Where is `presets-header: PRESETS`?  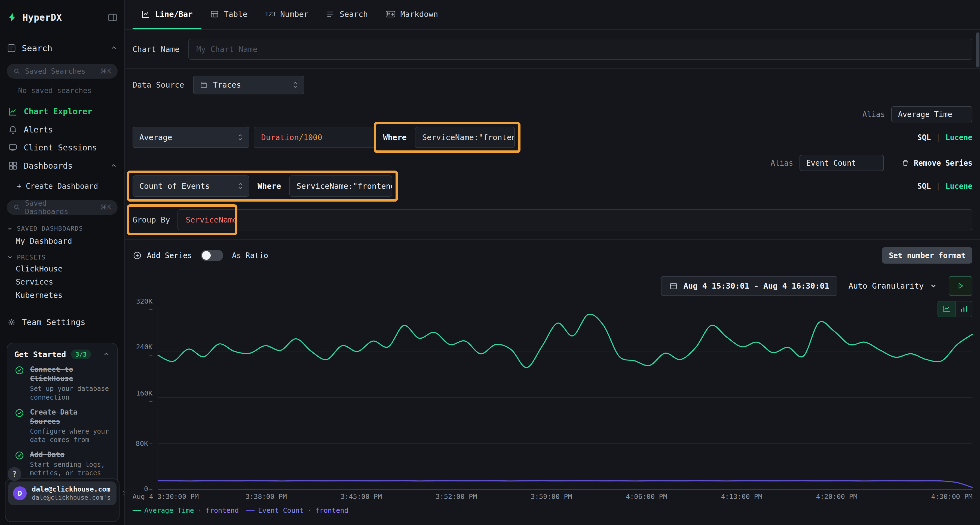 presets-header: PRESETS is located at coordinates (62, 257).